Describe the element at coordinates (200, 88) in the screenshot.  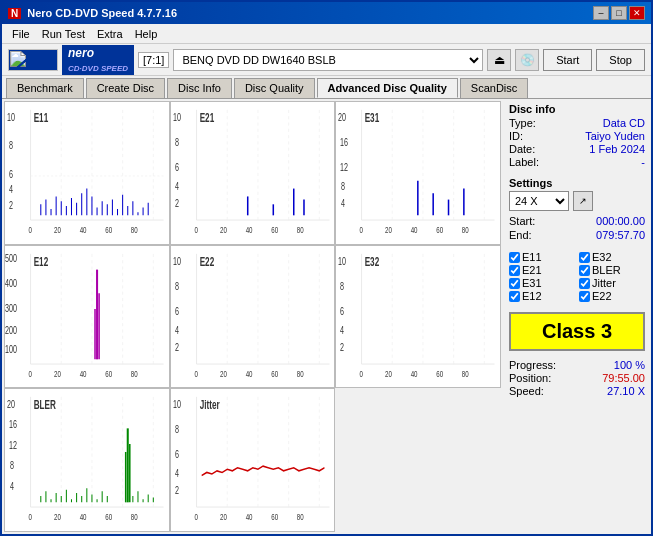
I see `tab-disc-info: Disc Info` at that location.